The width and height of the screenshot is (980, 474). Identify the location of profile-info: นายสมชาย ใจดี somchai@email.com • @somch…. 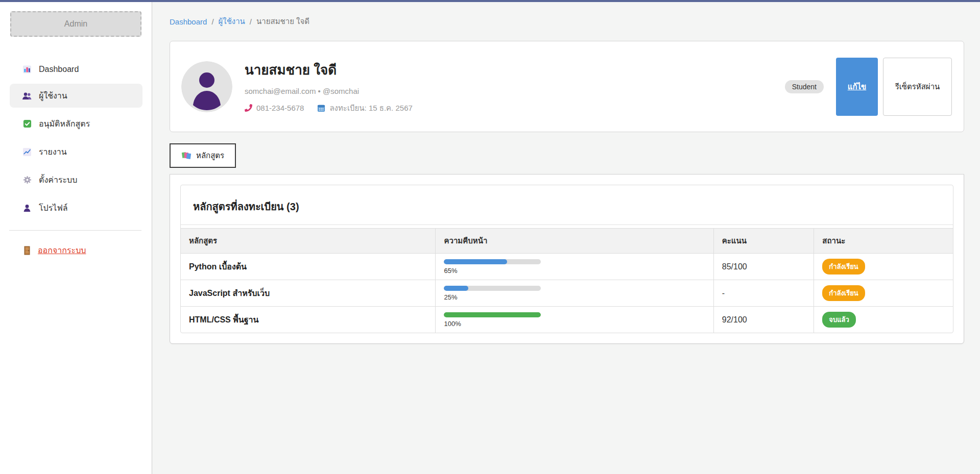
(329, 87).